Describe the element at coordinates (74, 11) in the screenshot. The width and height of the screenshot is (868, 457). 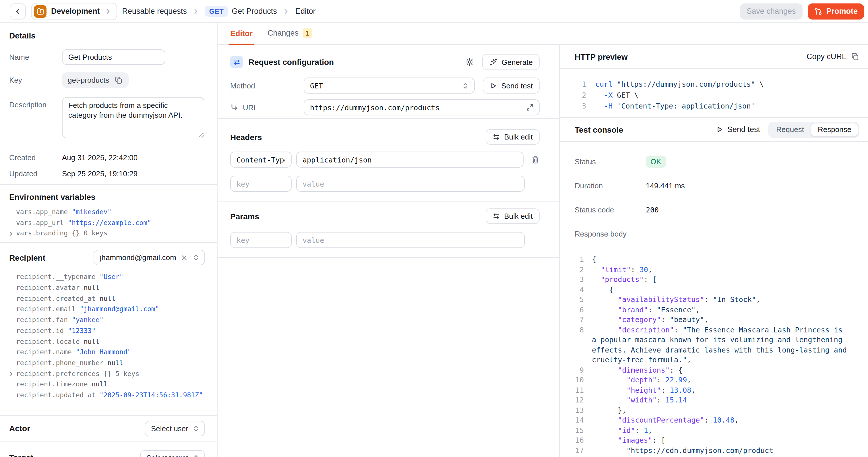
I see `project-switcher: Development` at that location.